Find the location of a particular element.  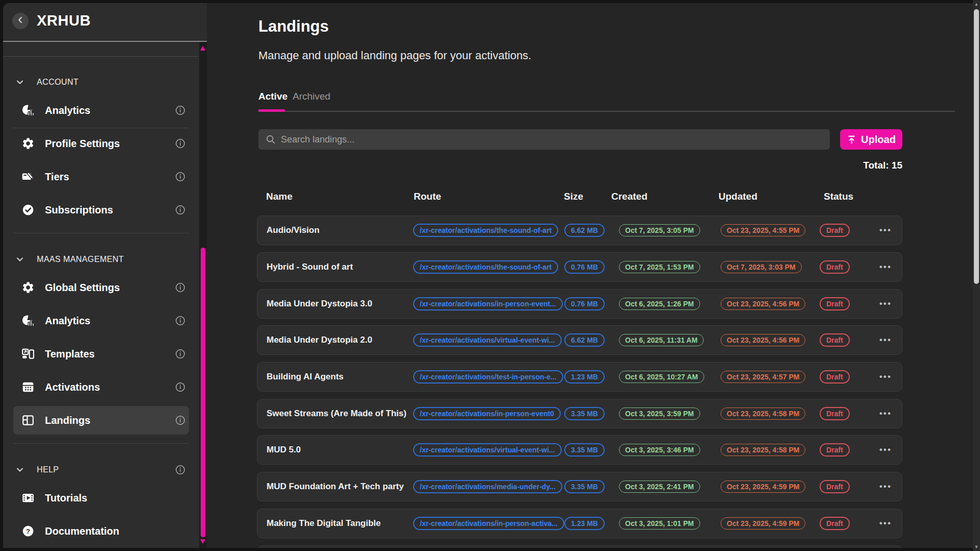

table-row: MUD 5.0 /xr-creator/activations/virtual-… is located at coordinates (580, 450).